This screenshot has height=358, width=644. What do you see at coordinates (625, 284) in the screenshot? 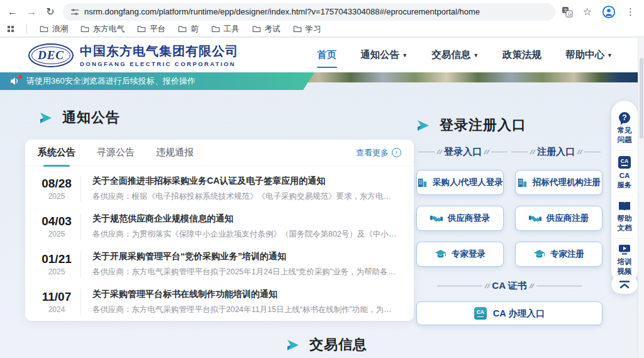
I see `back-to-top-button` at bounding box center [625, 284].